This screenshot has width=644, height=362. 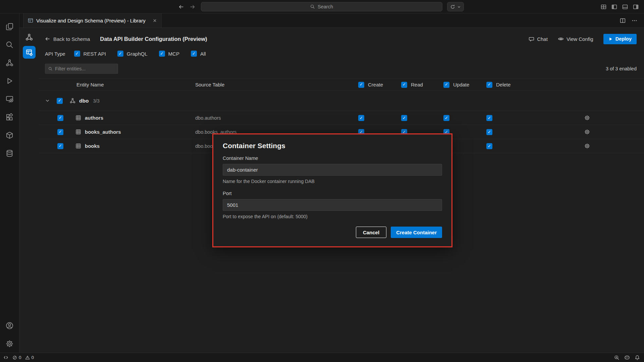 What do you see at coordinates (10, 45) in the screenshot?
I see `search-sidebar-icon` at bounding box center [10, 45].